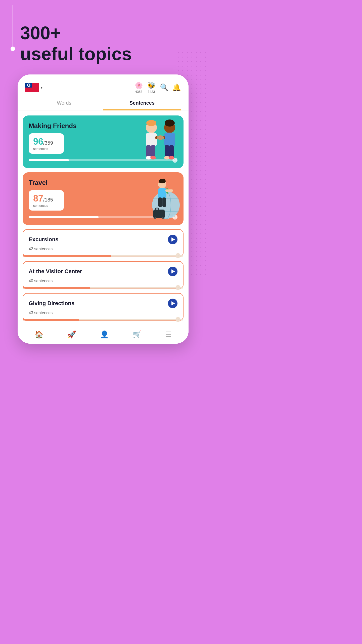 This screenshot has height=644, width=362. I want to click on excursions-progress-bar: ℹ, so click(103, 256).